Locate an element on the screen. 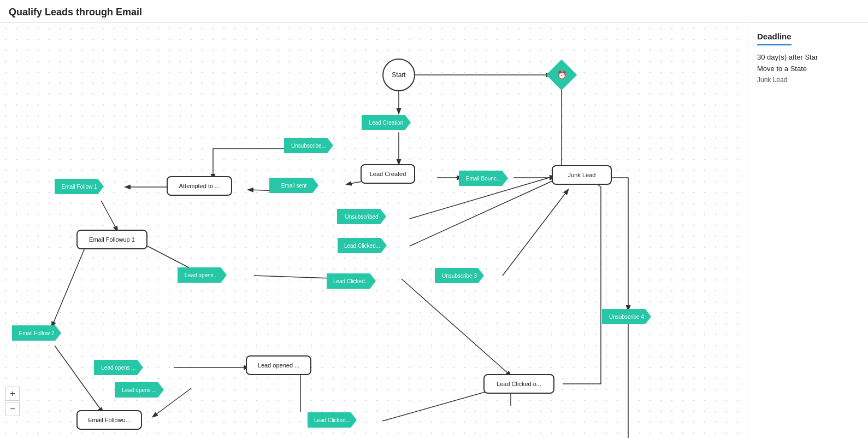 This screenshot has height=438, width=868. unsubscribe3-label: Unsubscribe 3 is located at coordinates (459, 276).